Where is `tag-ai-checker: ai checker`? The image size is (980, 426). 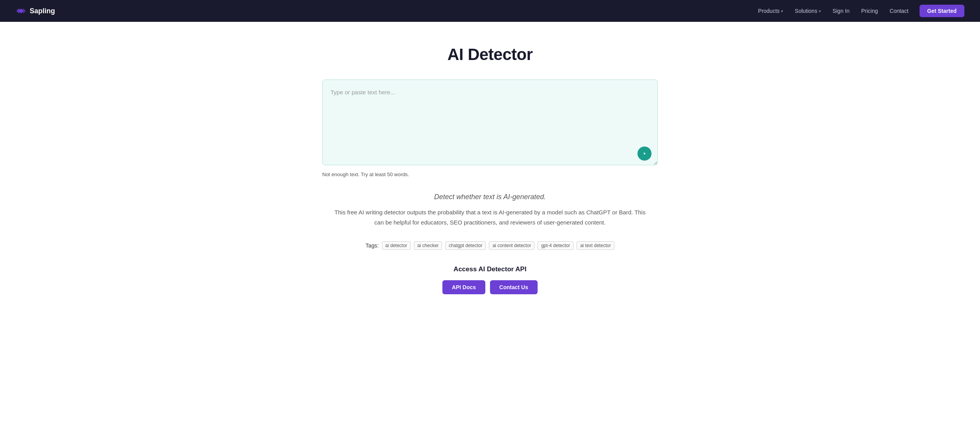 tag-ai-checker: ai checker is located at coordinates (428, 246).